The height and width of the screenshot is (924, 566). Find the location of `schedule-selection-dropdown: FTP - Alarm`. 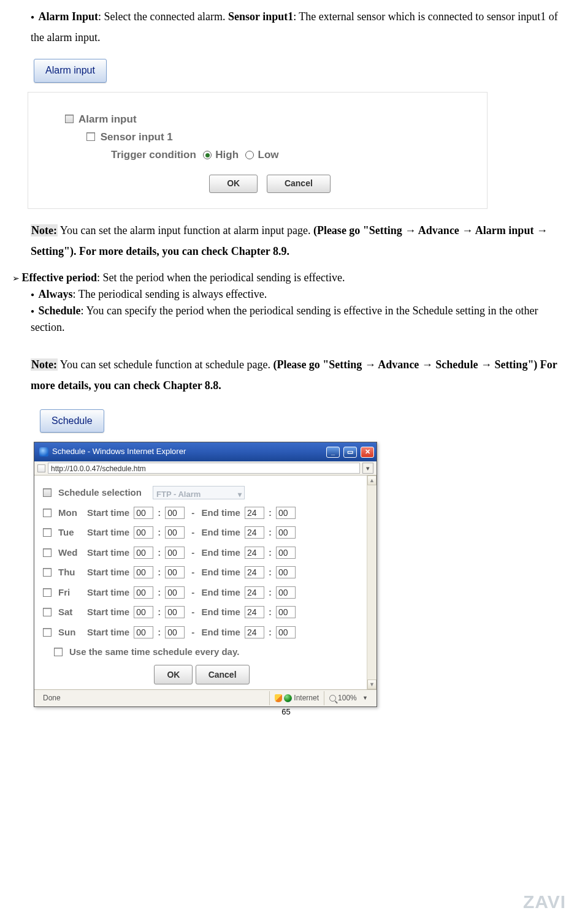

schedule-selection-dropdown: FTP - Alarm is located at coordinates (199, 493).